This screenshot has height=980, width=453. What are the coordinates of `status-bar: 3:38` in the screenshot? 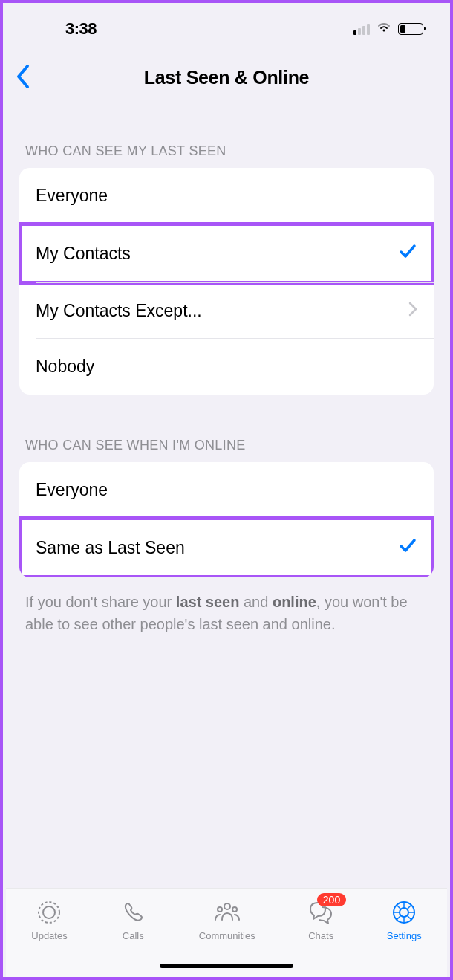 It's located at (226, 25).